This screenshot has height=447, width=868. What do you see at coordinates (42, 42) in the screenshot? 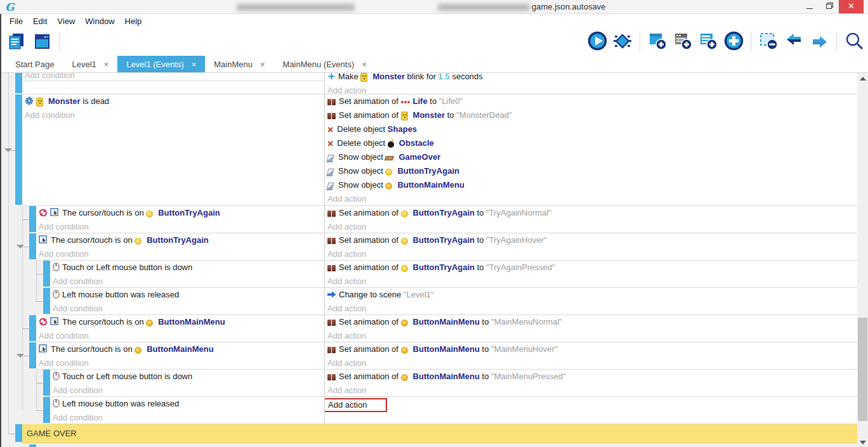
I see `start-page-button` at bounding box center [42, 42].